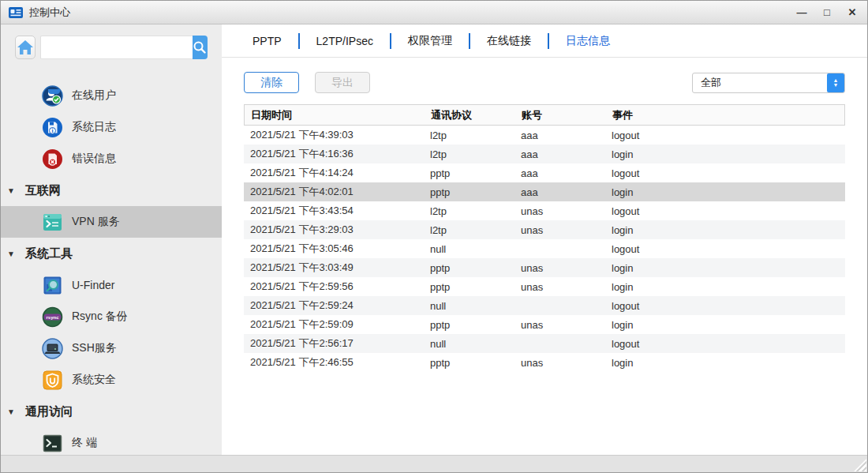 The image size is (868, 473). What do you see at coordinates (111, 222) in the screenshot?
I see `sidebar-item: VPN 服务` at bounding box center [111, 222].